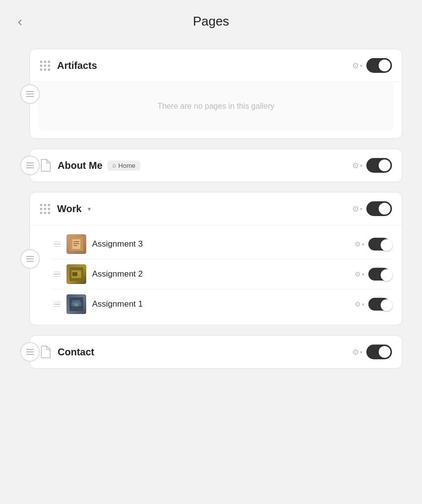 This screenshot has width=422, height=504. I want to click on work-toggle, so click(379, 209).